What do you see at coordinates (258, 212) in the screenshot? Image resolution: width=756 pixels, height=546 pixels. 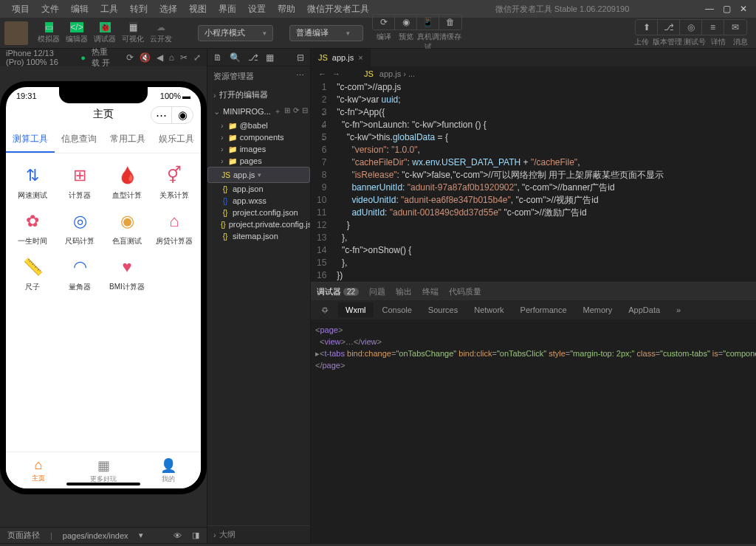 I see `tree-node: {}project.config.json` at bounding box center [258, 212].